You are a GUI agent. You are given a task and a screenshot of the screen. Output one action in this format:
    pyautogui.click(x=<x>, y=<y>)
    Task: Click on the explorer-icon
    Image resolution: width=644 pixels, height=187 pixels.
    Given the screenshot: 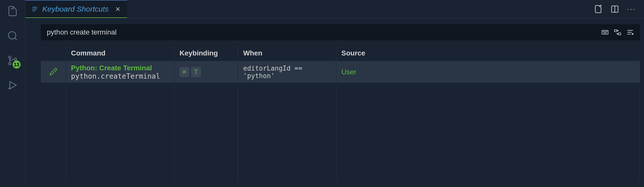 What is the action you would take?
    pyautogui.click(x=13, y=11)
    